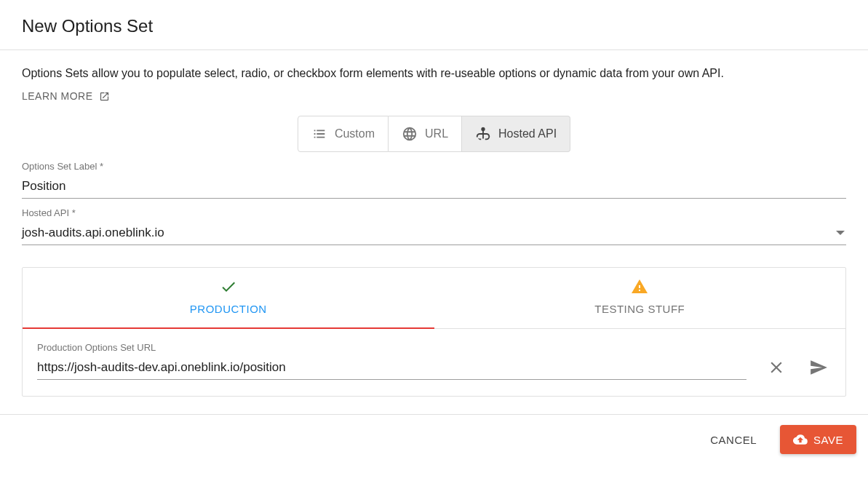 Image resolution: width=868 pixels, height=481 pixels. Describe the element at coordinates (65, 96) in the screenshot. I see `learn-more-link: LEARN MORE` at that location.